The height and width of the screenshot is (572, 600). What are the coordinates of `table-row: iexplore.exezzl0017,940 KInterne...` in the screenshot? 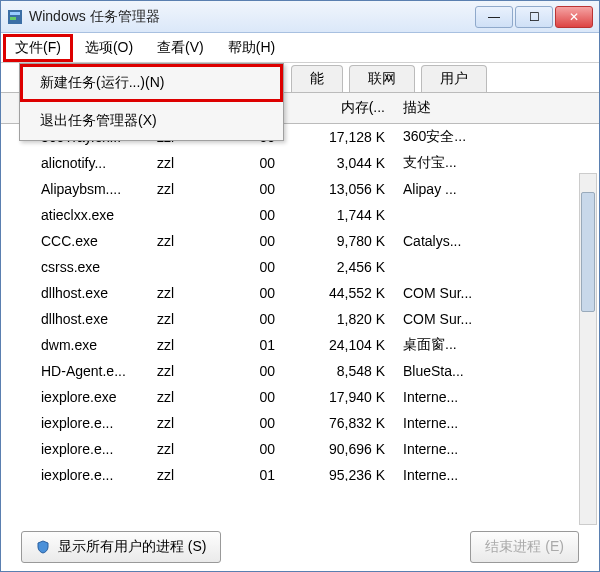 It's located at (300, 397).